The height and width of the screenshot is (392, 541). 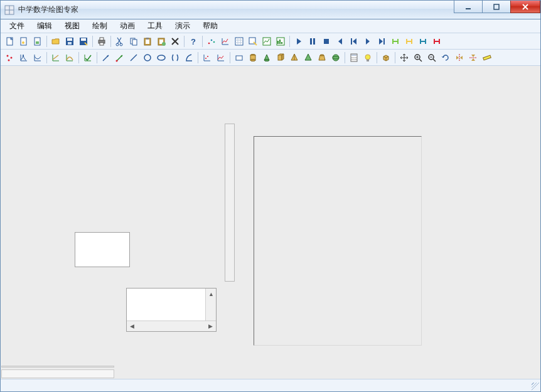 What do you see at coordinates (175, 41) in the screenshot?
I see `delete-icon` at bounding box center [175, 41].